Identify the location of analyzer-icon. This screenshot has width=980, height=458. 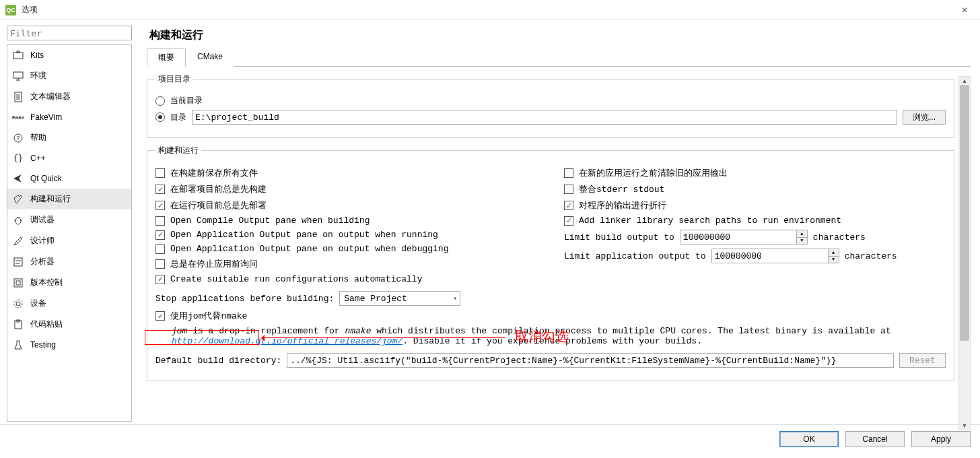
(18, 262).